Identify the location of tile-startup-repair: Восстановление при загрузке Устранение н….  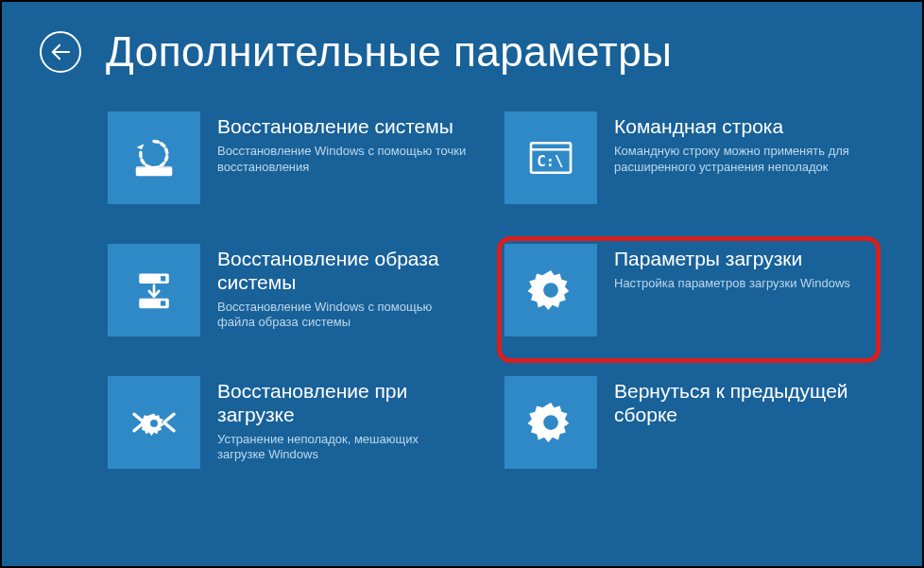
(292, 432).